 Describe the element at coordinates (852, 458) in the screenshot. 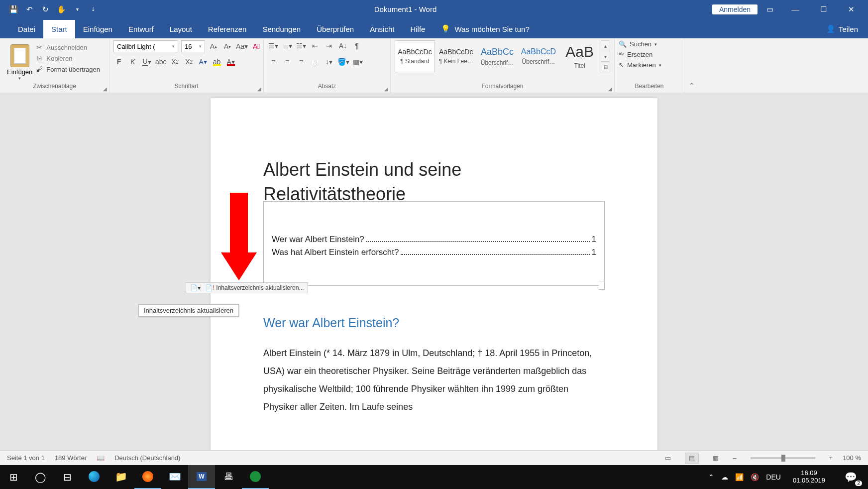

I see `zoom-level: 100 %` at that location.